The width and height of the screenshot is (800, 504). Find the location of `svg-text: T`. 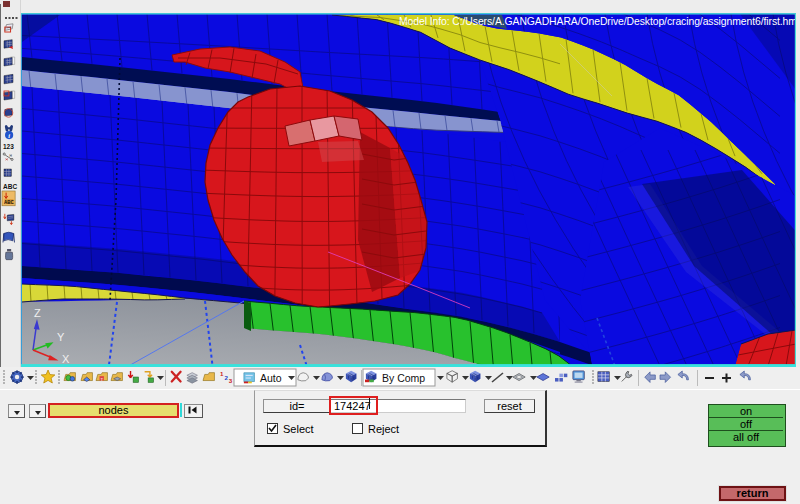

svg-text: T is located at coordinates (102, 380).